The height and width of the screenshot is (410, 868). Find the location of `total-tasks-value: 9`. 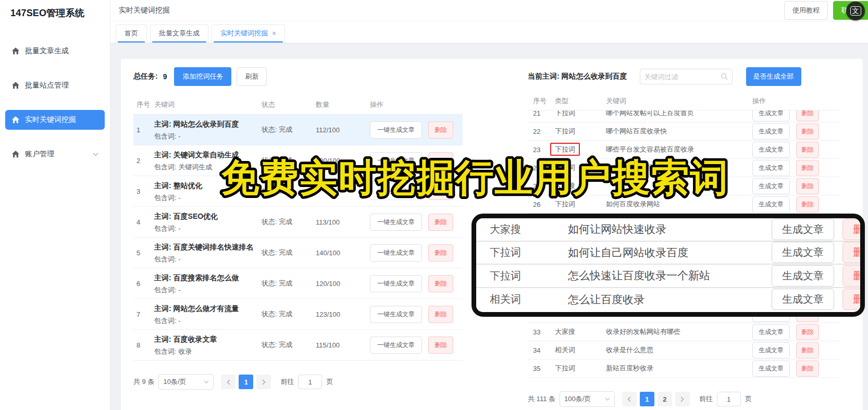

total-tasks-value: 9 is located at coordinates (165, 77).